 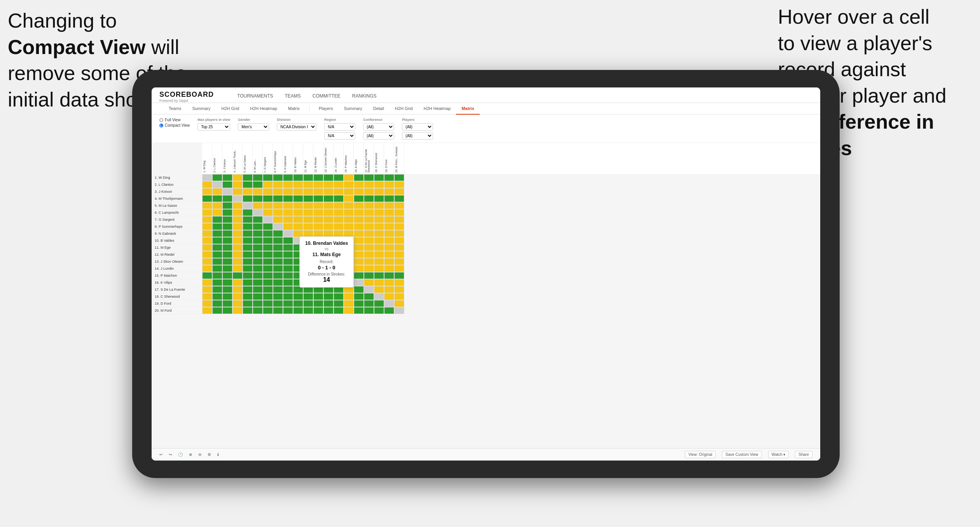 I want to click on region-select: N/A, so click(x=340, y=127).